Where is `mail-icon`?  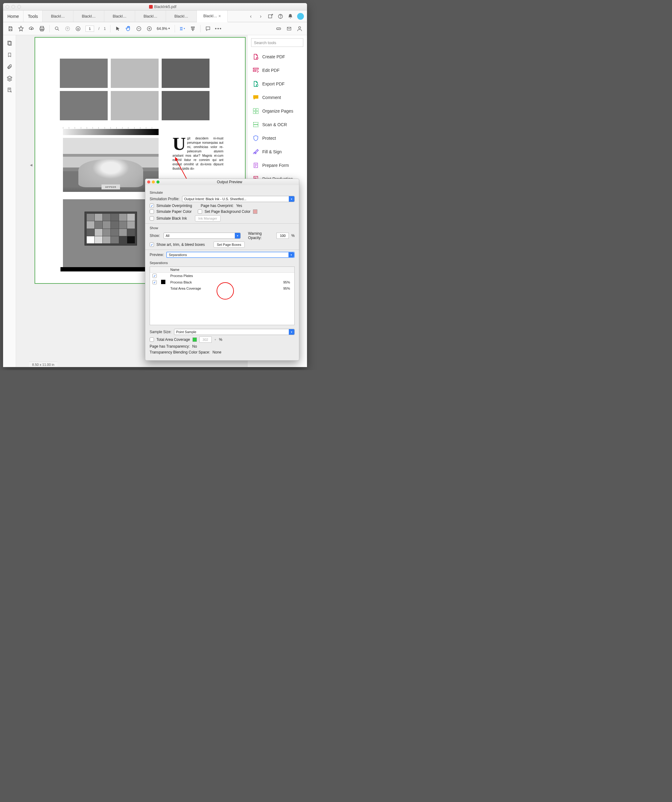
mail-icon is located at coordinates (289, 29).